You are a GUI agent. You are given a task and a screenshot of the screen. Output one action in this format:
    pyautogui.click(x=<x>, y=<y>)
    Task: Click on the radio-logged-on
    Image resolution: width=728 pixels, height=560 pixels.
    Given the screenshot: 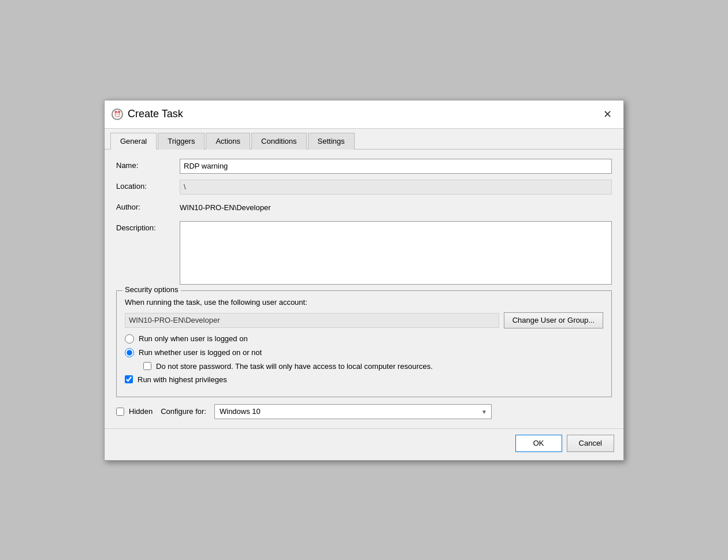 What is the action you would take?
    pyautogui.click(x=129, y=339)
    